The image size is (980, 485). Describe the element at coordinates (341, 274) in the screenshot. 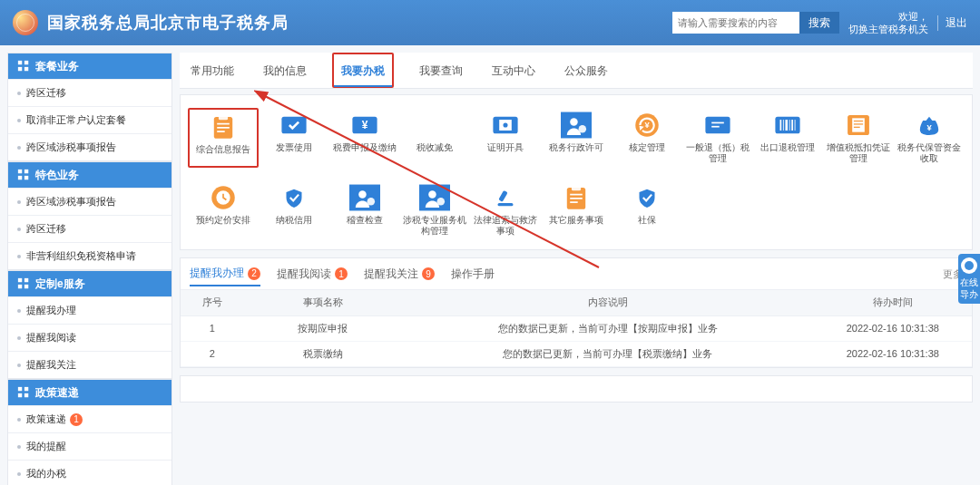

I see `reminder-tab-badge: 1` at that location.